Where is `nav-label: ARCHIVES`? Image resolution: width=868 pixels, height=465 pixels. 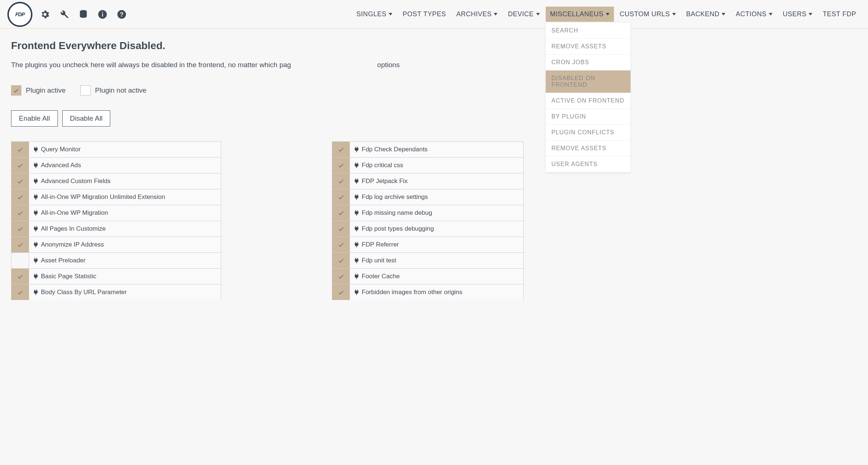
nav-label: ARCHIVES is located at coordinates (474, 14).